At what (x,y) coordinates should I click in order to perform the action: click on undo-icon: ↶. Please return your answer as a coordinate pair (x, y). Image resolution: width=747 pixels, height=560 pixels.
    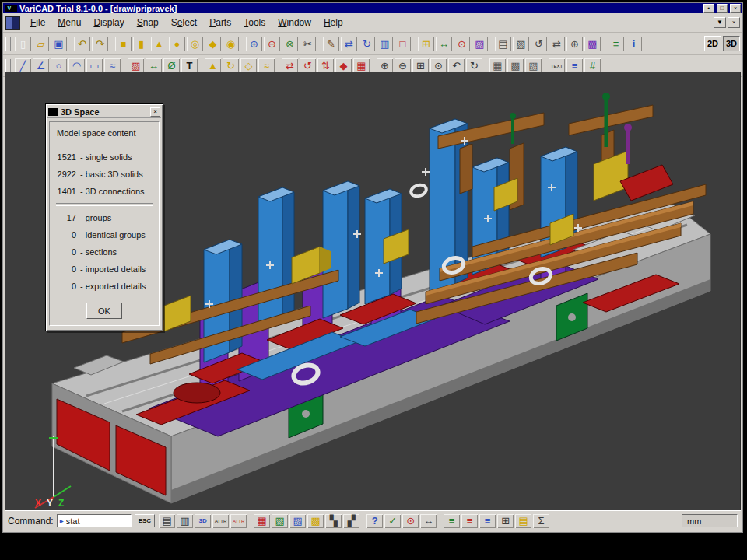
    Looking at the image, I should click on (82, 44).